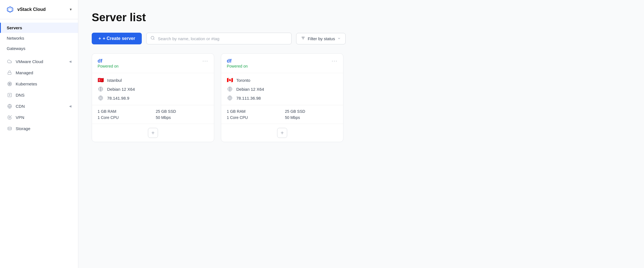  Describe the element at coordinates (10, 9) in the screenshot. I see `sidebar-logo` at that location.